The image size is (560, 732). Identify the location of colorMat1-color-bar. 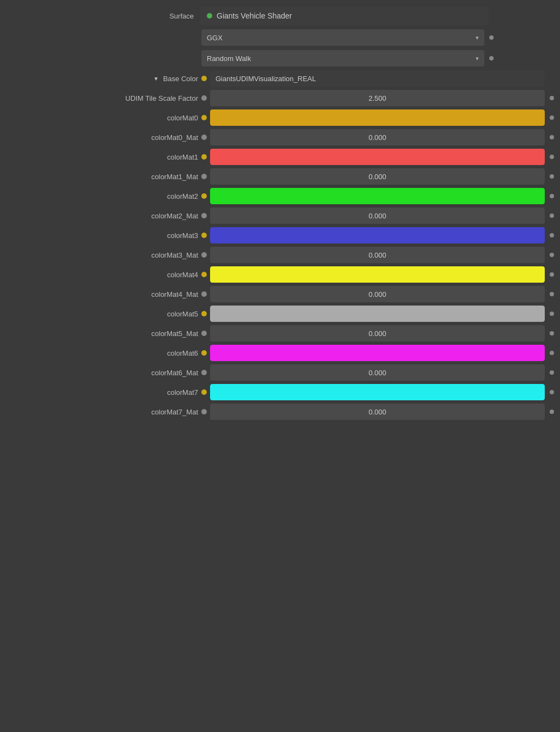
(378, 157).